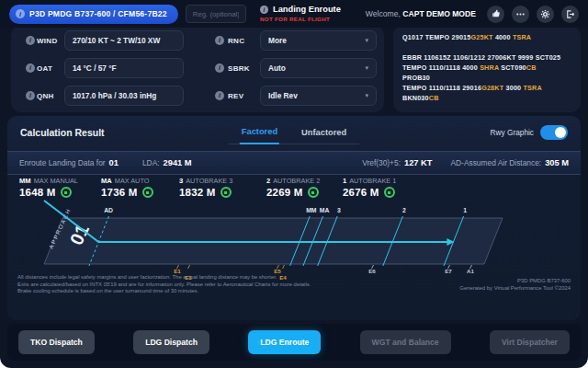 The image size is (588, 368). What do you see at coordinates (472, 14) in the screenshot?
I see `top-right-actions: Welcome, CAPT DEMO MODE` at bounding box center [472, 14].